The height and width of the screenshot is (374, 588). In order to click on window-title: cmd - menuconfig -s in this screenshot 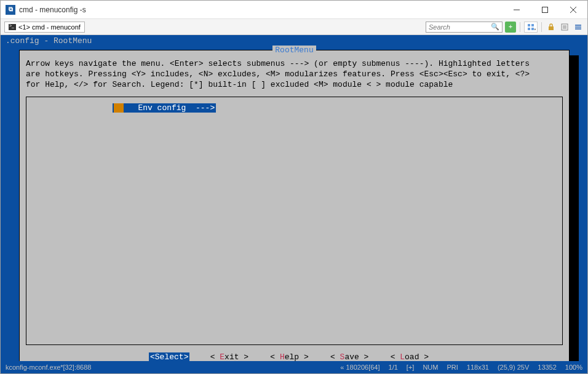, I will do `click(261, 10)`.